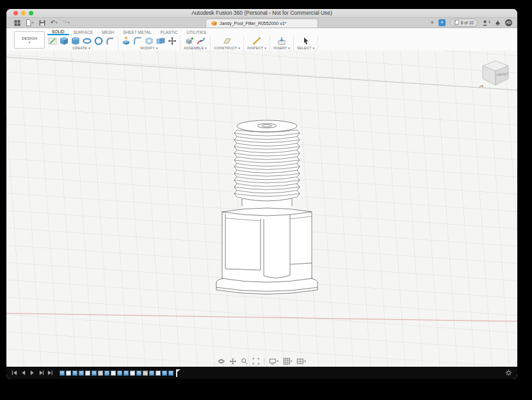  I want to click on redo-icon: ↷ ▾, so click(67, 23).